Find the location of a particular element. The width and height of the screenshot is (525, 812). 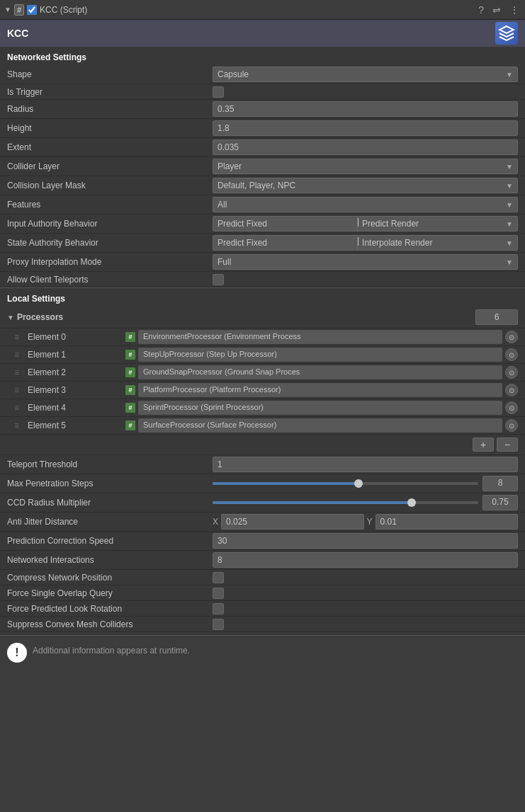

element-3-ref: PlatformProcessor (Platform Processor) is located at coordinates (320, 390).